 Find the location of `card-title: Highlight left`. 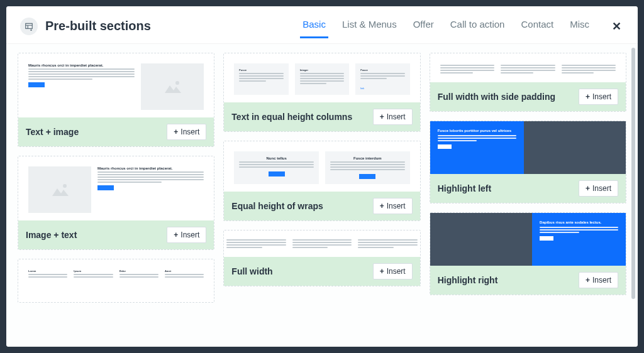

card-title: Highlight left is located at coordinates (465, 188).